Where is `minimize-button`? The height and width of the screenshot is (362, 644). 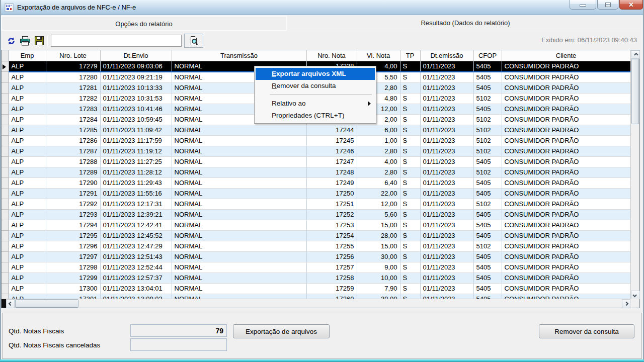 minimize-button is located at coordinates (583, 5).